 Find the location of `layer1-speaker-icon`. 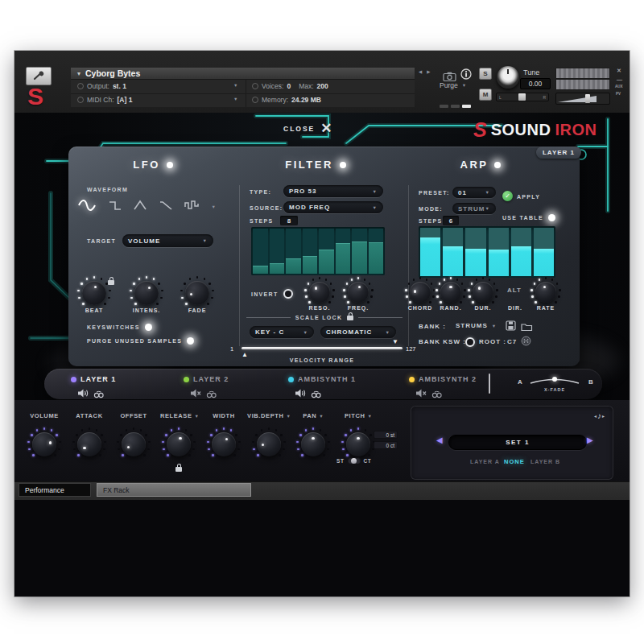

layer1-speaker-icon is located at coordinates (84, 394).